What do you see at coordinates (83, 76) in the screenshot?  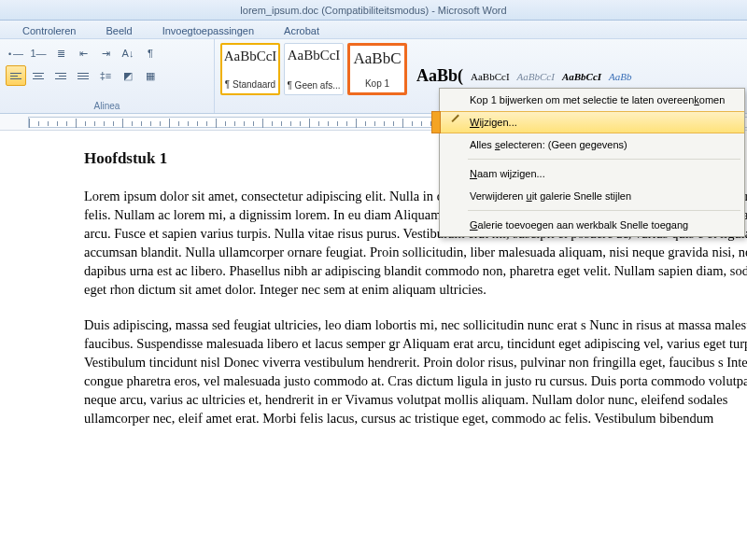 I see `justify-icon` at bounding box center [83, 76].